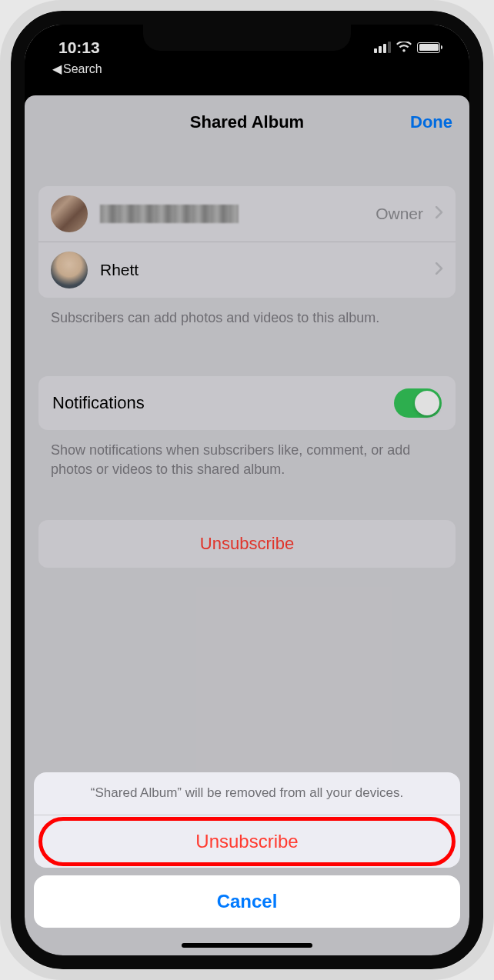 The width and height of the screenshot is (494, 980). I want to click on cancel-label: Cancel, so click(248, 902).